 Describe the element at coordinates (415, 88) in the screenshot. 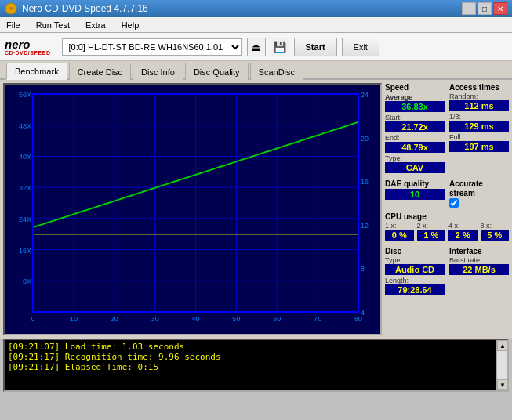

I see `speed-title: Speed` at that location.